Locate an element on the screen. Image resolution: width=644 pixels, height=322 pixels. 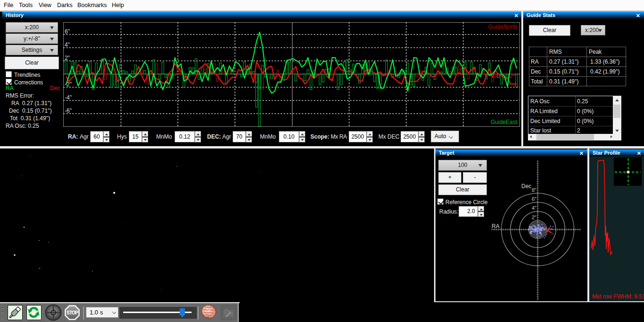
svg-text: GuideNorth is located at coordinates (503, 27).